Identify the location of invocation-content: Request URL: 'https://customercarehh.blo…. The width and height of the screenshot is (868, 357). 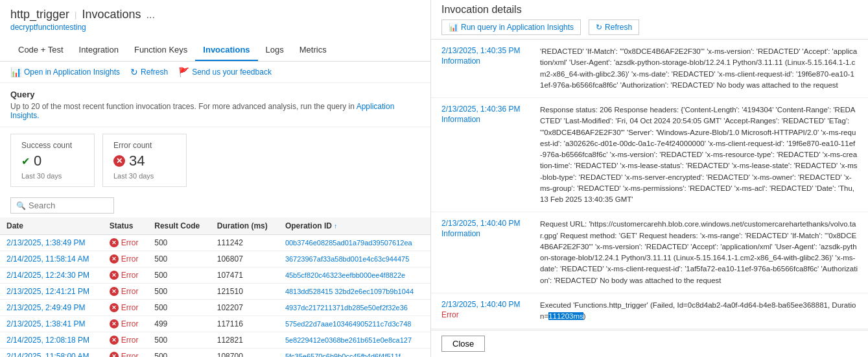
(699, 252).